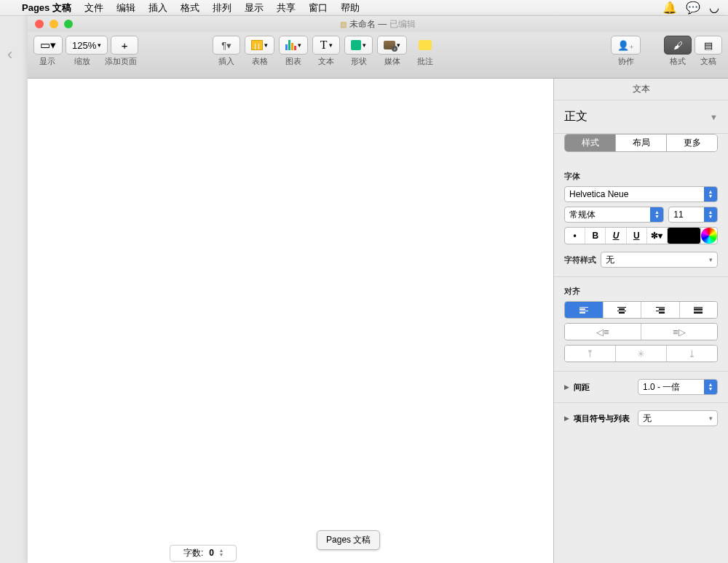 The height and width of the screenshot is (563, 728). I want to click on chart-button: ▾, so click(293, 45).